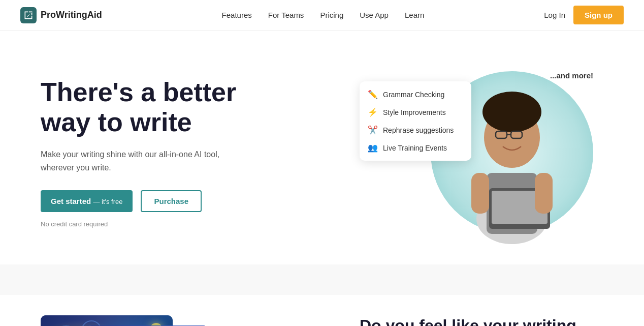 The height and width of the screenshot is (326, 644). I want to click on grammar-icon: ✏️, so click(373, 95).